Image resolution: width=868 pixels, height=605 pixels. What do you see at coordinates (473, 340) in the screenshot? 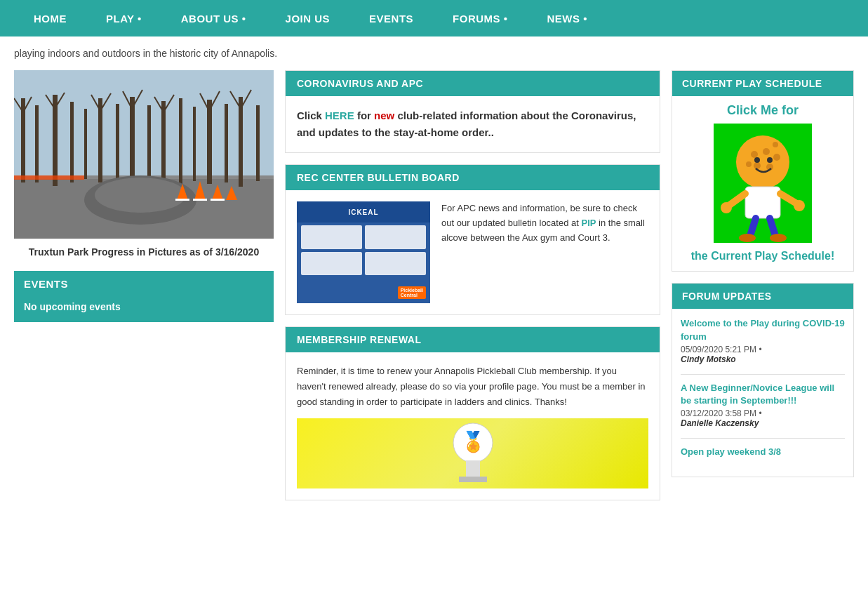
I see `membership-header: MEMBERSHIP RENEWAL` at bounding box center [473, 340].